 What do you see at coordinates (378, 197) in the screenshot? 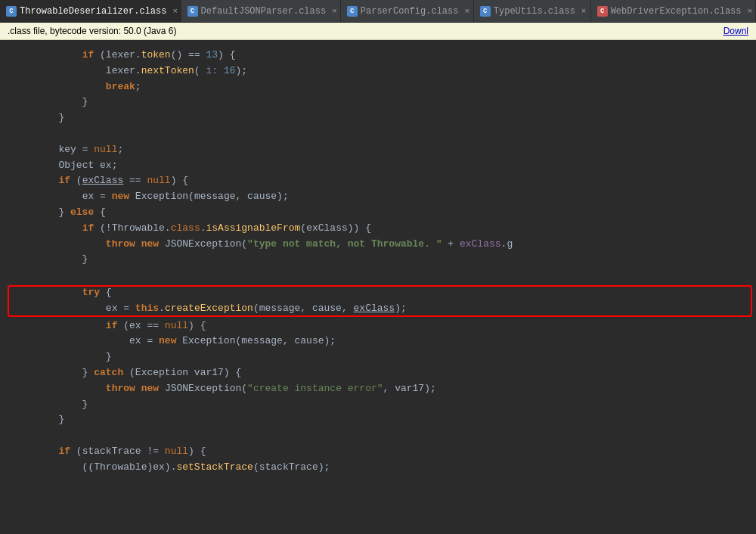
I see `code-line-10: ex = new Exception(message, cause);` at bounding box center [378, 197].